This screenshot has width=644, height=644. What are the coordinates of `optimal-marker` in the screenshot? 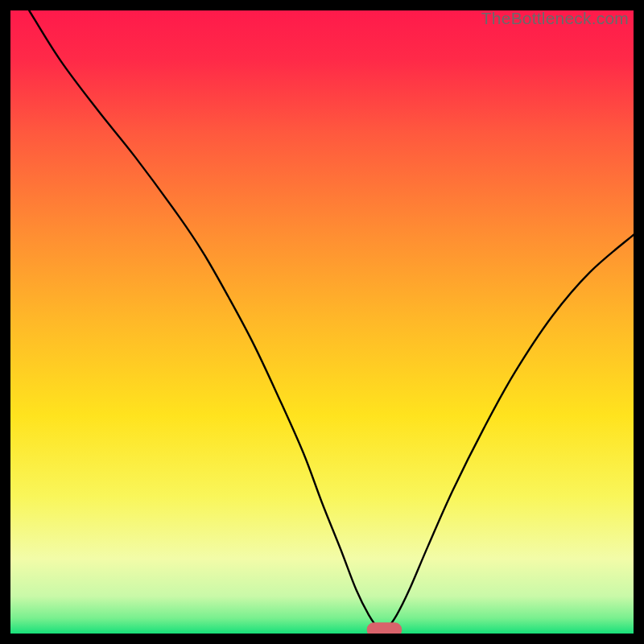 It's located at (385, 628).